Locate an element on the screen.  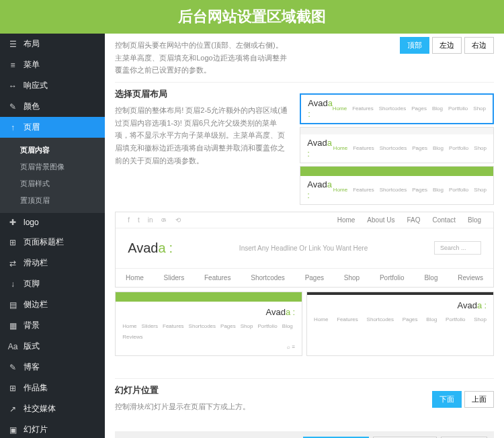
btn-above: 上面 is located at coordinates (479, 399).